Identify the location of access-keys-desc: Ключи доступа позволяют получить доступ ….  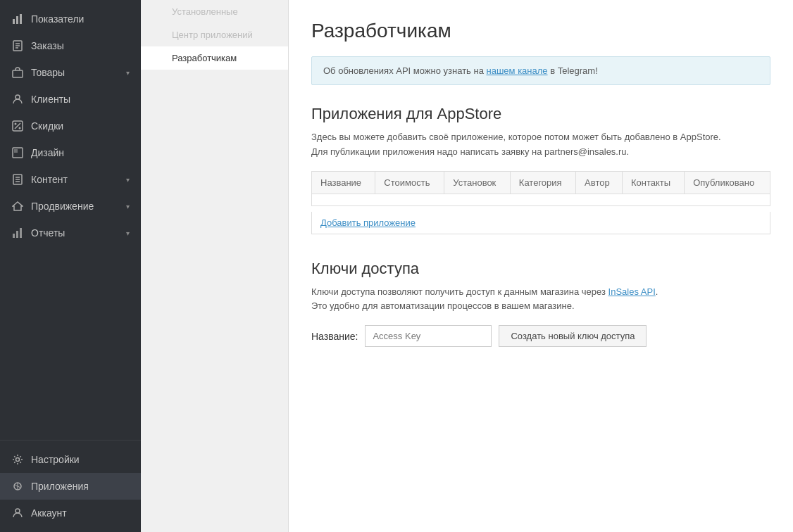
(541, 300).